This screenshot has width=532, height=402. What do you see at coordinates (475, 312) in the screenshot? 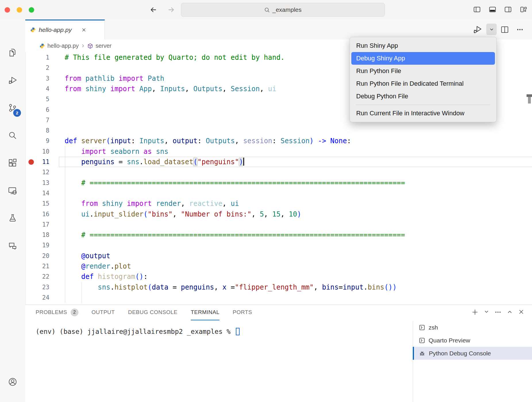
I see `new-terminal-icon` at bounding box center [475, 312].